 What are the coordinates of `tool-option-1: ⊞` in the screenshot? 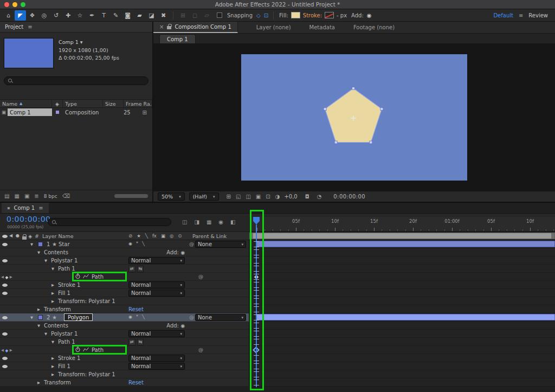 It's located at (183, 15).